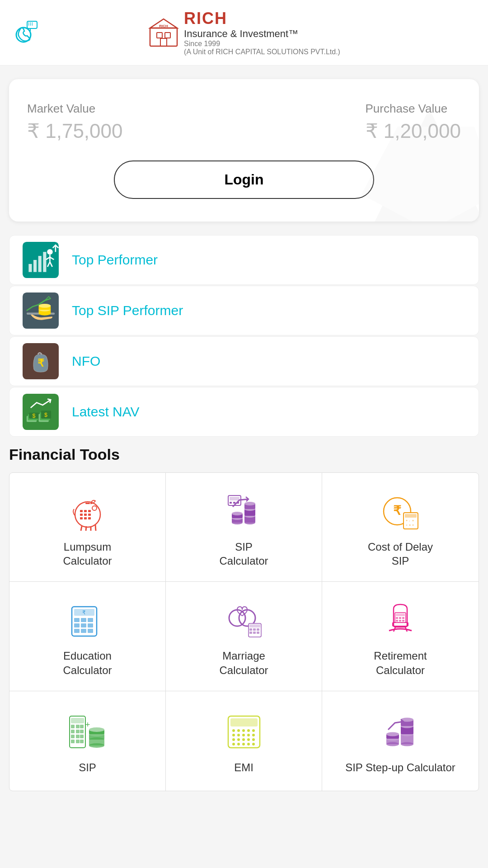  What do you see at coordinates (106, 412) in the screenshot?
I see `latest-nav-label: Latest NAV` at bounding box center [106, 412].